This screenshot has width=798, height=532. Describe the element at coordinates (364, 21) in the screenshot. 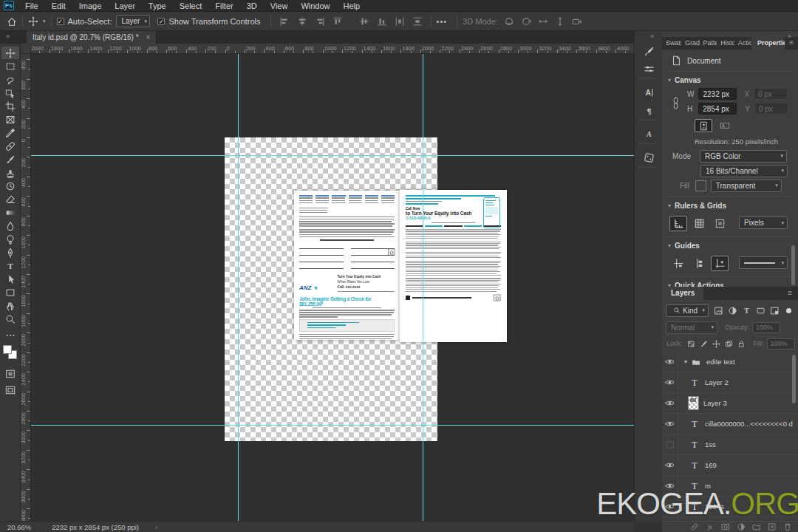

I see `align-center-v-icon` at that location.